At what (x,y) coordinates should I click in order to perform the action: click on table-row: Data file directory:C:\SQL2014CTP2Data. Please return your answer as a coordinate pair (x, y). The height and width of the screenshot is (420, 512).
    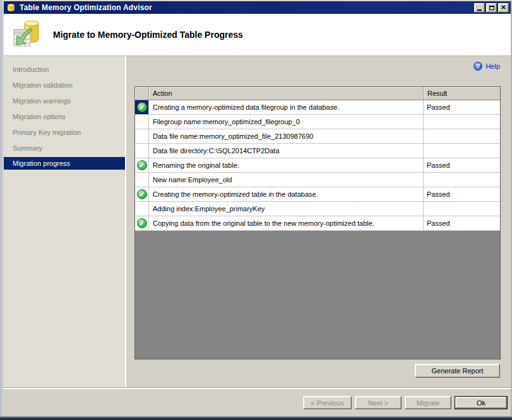
    Looking at the image, I should click on (318, 151).